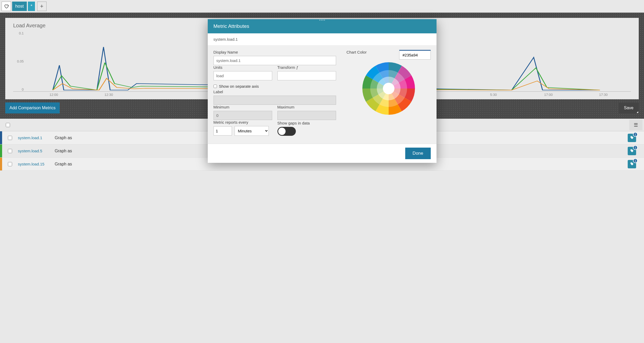 Image resolution: width=644 pixels, height=343 pixels. Describe the element at coordinates (243, 116) in the screenshot. I see `minimum-input` at that location.